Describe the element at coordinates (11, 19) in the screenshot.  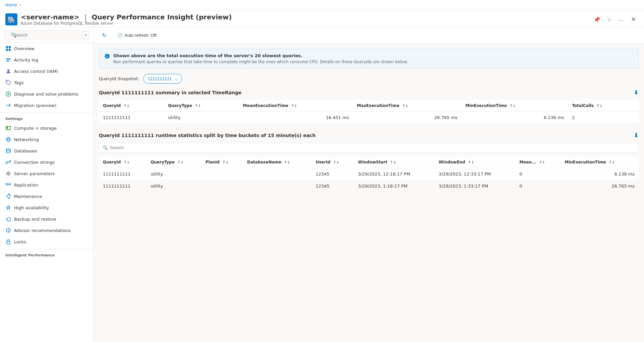
I see `server-icon-container: 🐘` at that location.